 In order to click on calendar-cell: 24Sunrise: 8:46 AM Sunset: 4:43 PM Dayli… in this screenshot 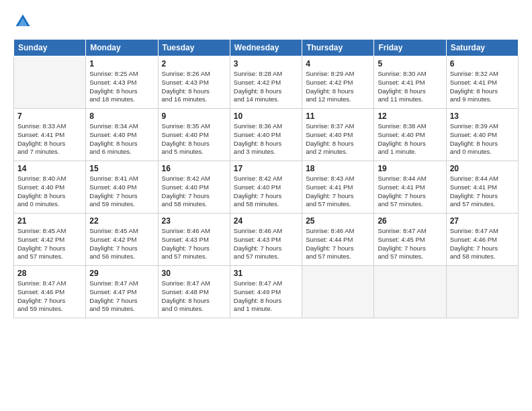, I will do `click(266, 240)`.